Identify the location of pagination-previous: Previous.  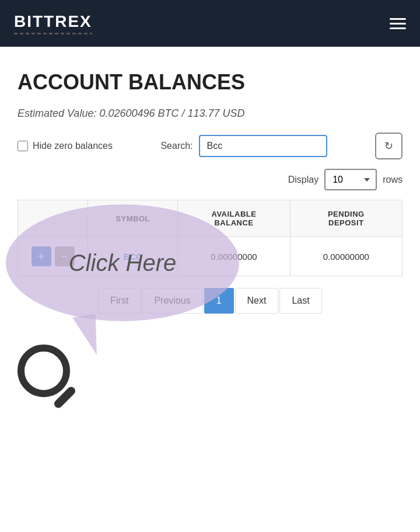
(172, 301).